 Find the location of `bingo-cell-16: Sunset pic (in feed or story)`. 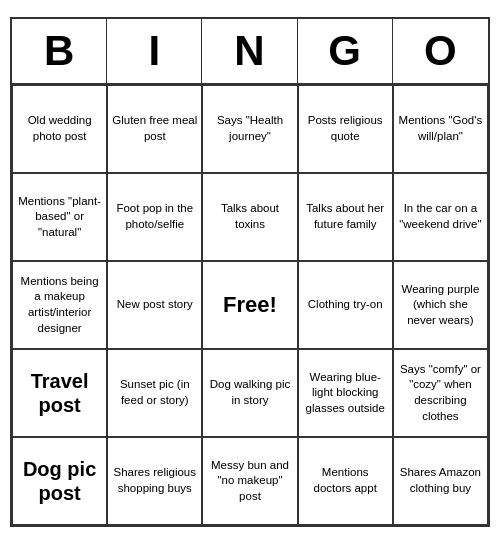

bingo-cell-16: Sunset pic (in feed or story) is located at coordinates (154, 393).